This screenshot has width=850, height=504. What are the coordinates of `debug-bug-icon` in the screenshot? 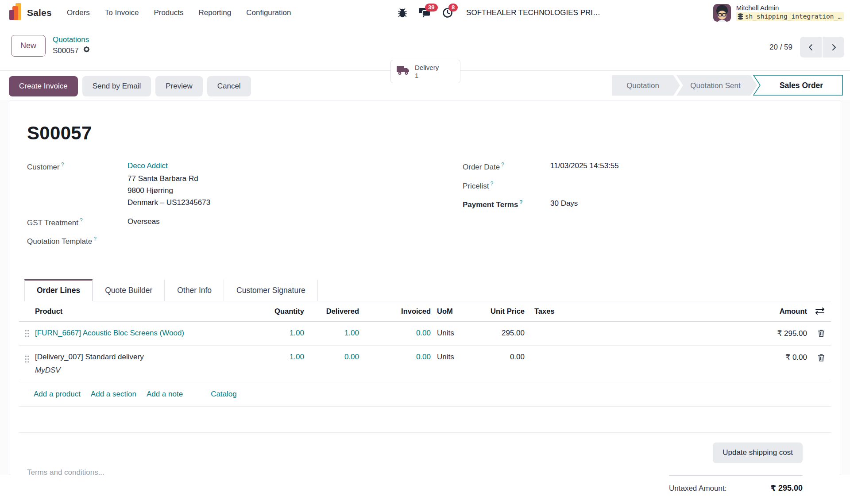 It's located at (402, 13).